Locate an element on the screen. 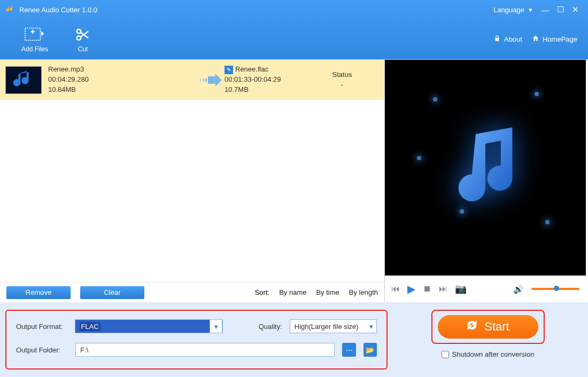 Image resolution: width=588 pixels, height=377 pixels. clear-button: Clear is located at coordinates (112, 293).